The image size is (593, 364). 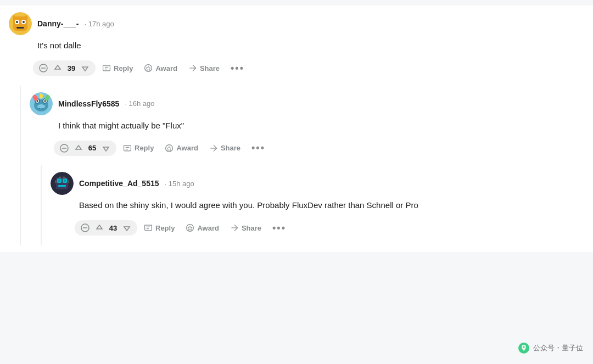 I want to click on comment-timestamp: · 15h ago, so click(x=180, y=183).